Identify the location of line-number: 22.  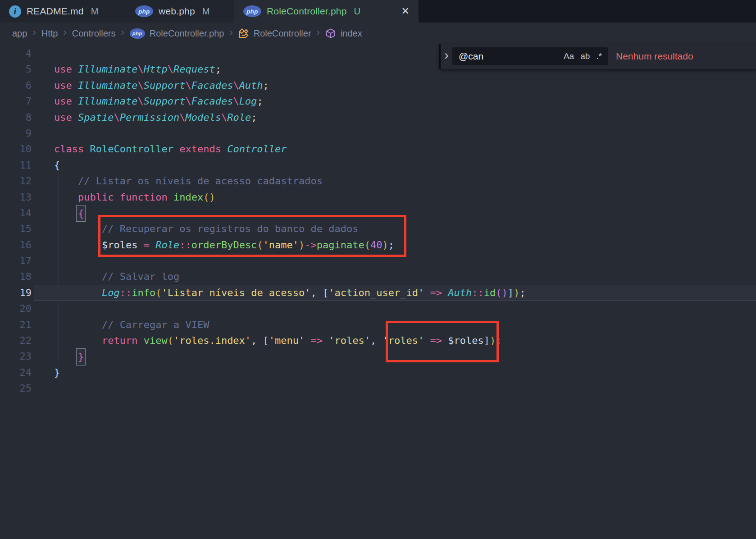
(16, 341).